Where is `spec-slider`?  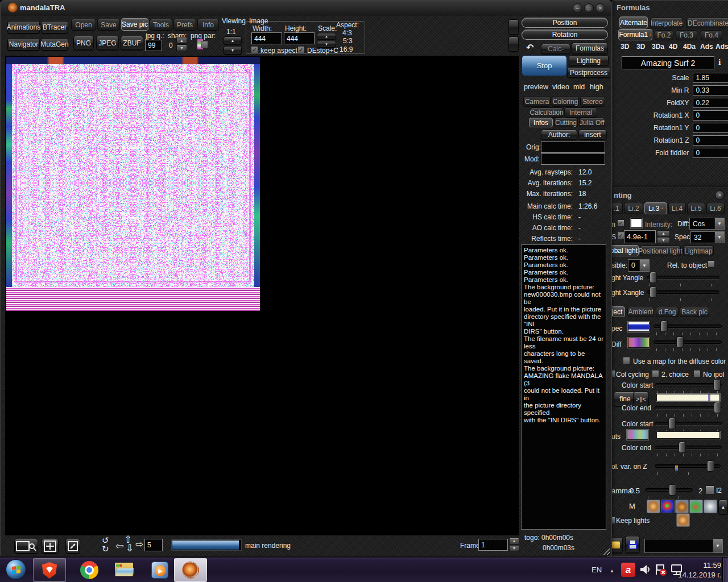
spec-slider is located at coordinates (688, 328).